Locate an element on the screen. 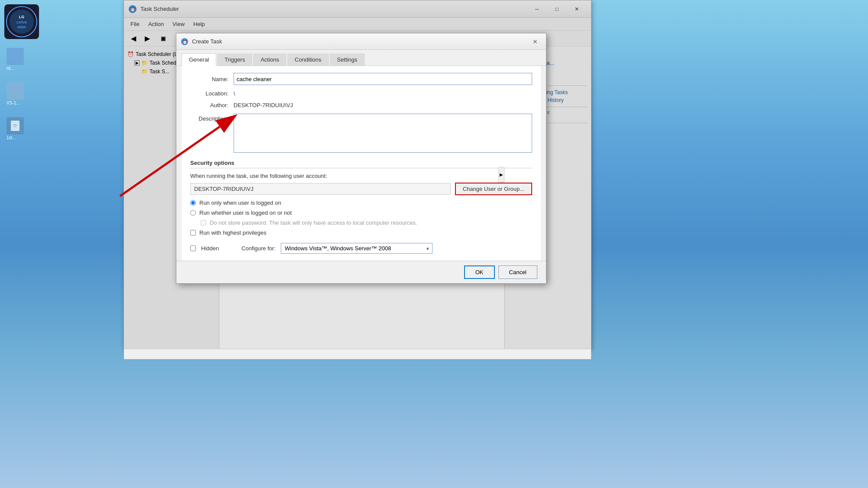 The image size is (868, 488). svg-text: GEEK is located at coordinates (22, 27).